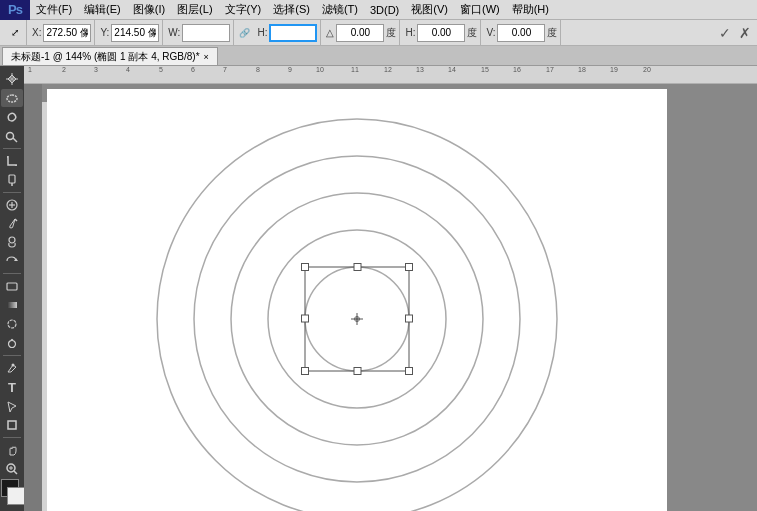  What do you see at coordinates (12, 450) in the screenshot?
I see `hand-tool` at bounding box center [12, 450].